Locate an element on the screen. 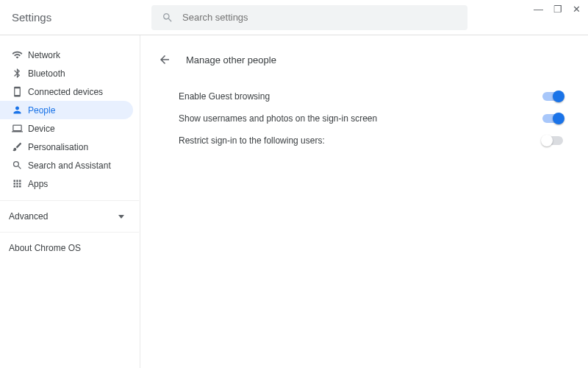 The height and width of the screenshot is (368, 588). sidebar-item-network: Network is located at coordinates (66, 54).